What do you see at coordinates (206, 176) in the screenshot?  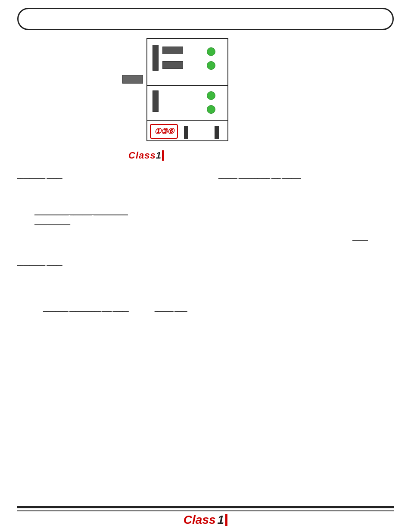 I see `section1-columns: _________ _____ ______ __________ ___ __…` at bounding box center [206, 176].